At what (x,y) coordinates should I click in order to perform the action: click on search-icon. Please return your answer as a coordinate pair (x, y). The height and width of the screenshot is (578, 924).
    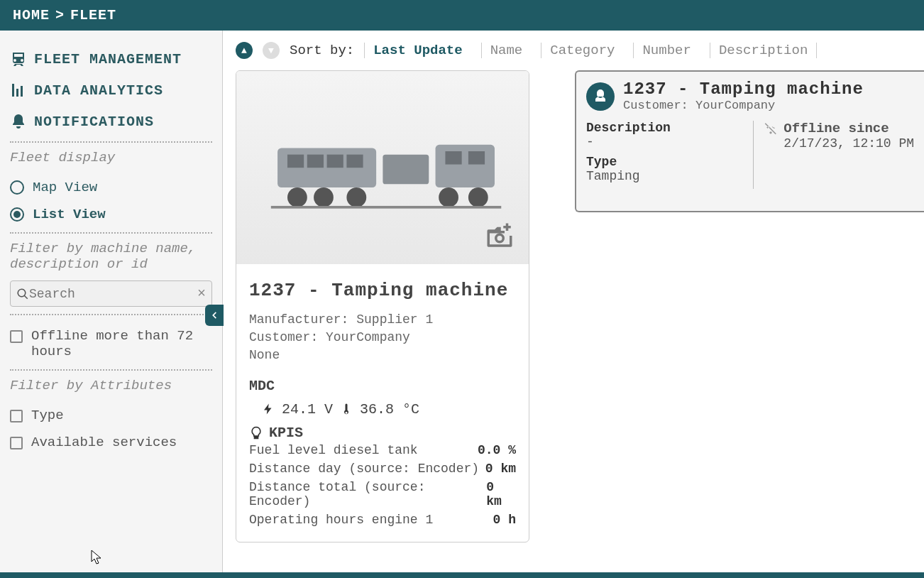
    Looking at the image, I should click on (23, 294).